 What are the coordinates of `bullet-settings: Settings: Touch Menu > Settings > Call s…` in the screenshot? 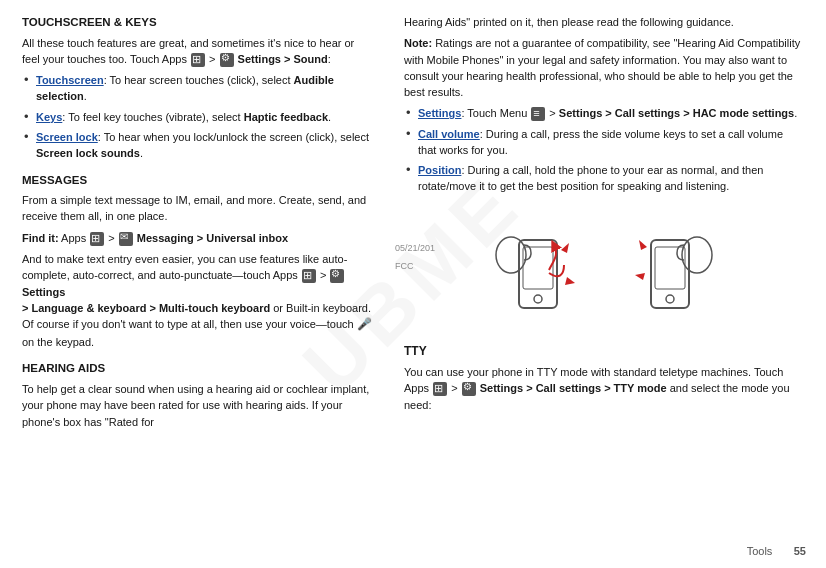 It's located at (604, 113).